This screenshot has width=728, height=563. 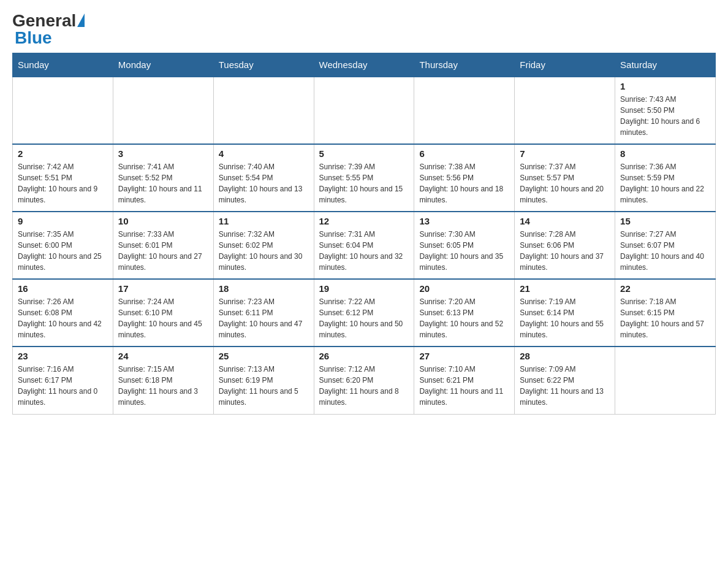 What do you see at coordinates (264, 245) in the screenshot?
I see `calendar-cell: 11Sunrise: 7:32 AM Sunset: 6:02 PM Dayli…` at bounding box center [264, 245].